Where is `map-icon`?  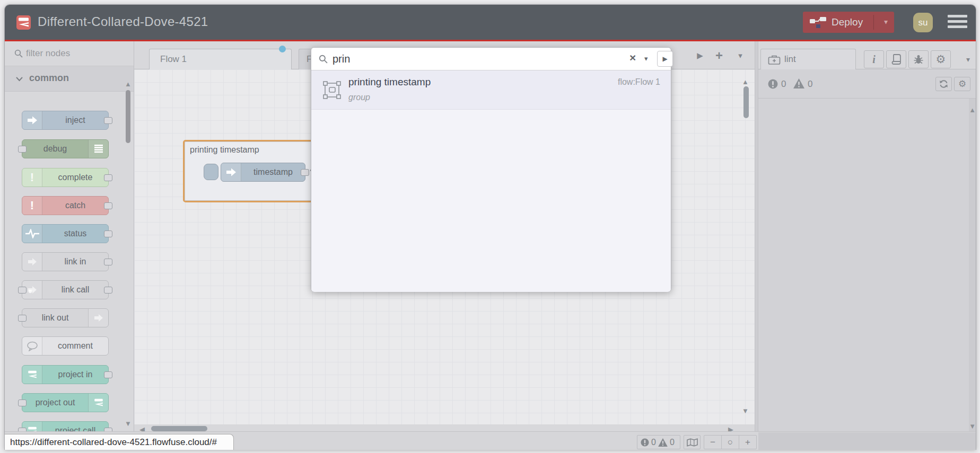
map-icon is located at coordinates (693, 442).